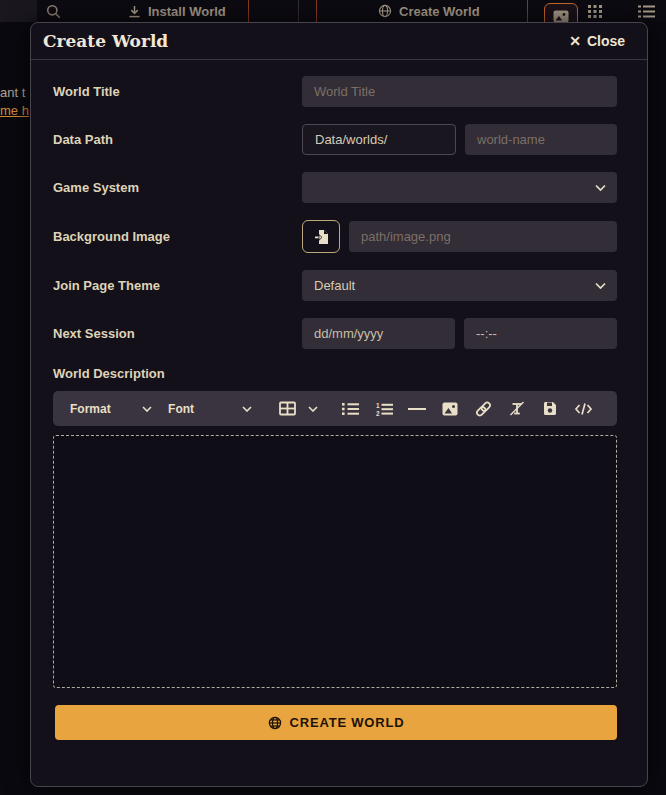 The width and height of the screenshot is (666, 795). I want to click on world-title-row: World Title, so click(335, 92).